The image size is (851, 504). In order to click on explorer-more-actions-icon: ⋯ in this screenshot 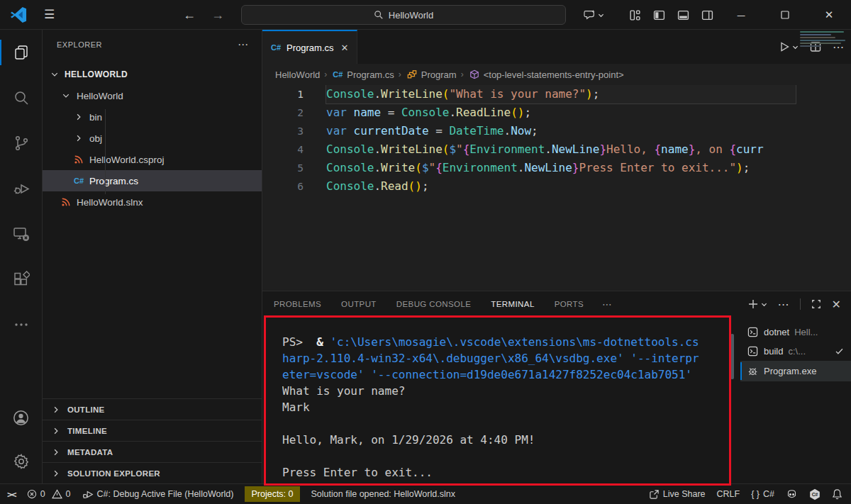, I will do `click(243, 45)`.